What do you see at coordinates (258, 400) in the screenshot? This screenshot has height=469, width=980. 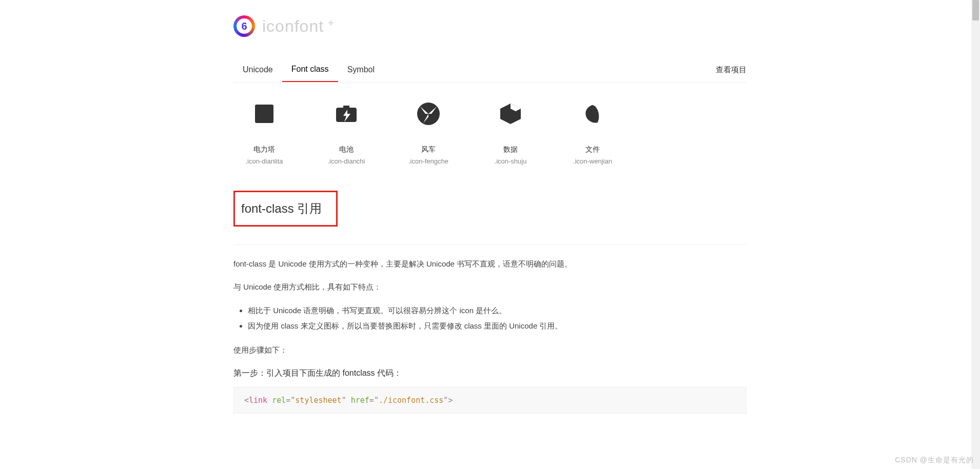 I see `code-tag: link` at bounding box center [258, 400].